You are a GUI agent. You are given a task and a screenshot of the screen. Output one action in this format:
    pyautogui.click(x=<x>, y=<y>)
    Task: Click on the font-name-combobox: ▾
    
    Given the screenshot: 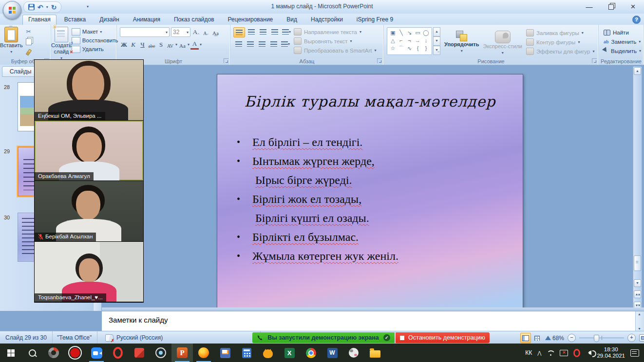 What is the action you would take?
    pyautogui.click(x=145, y=32)
    